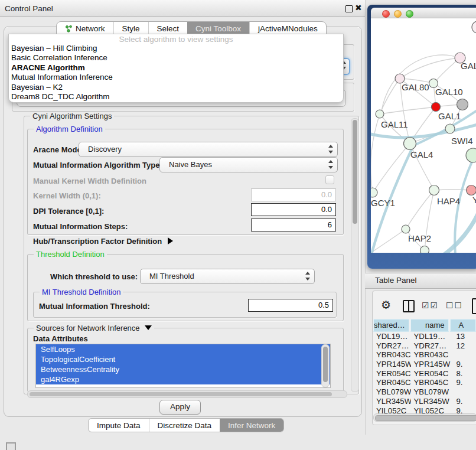  I want to click on manual-kernel-width-checkbox, so click(330, 180).